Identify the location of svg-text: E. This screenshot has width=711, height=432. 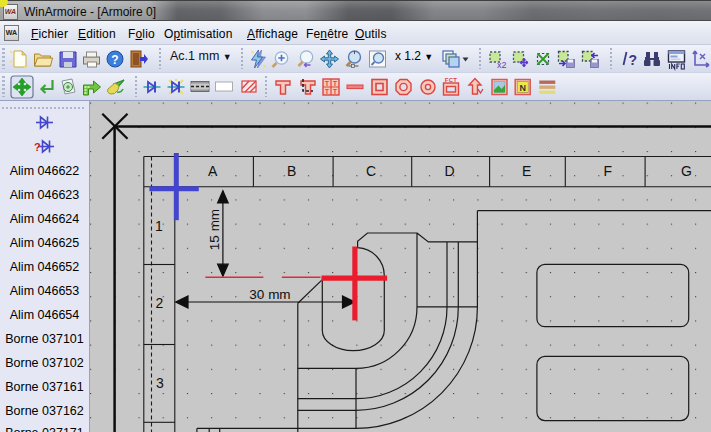
(526, 171).